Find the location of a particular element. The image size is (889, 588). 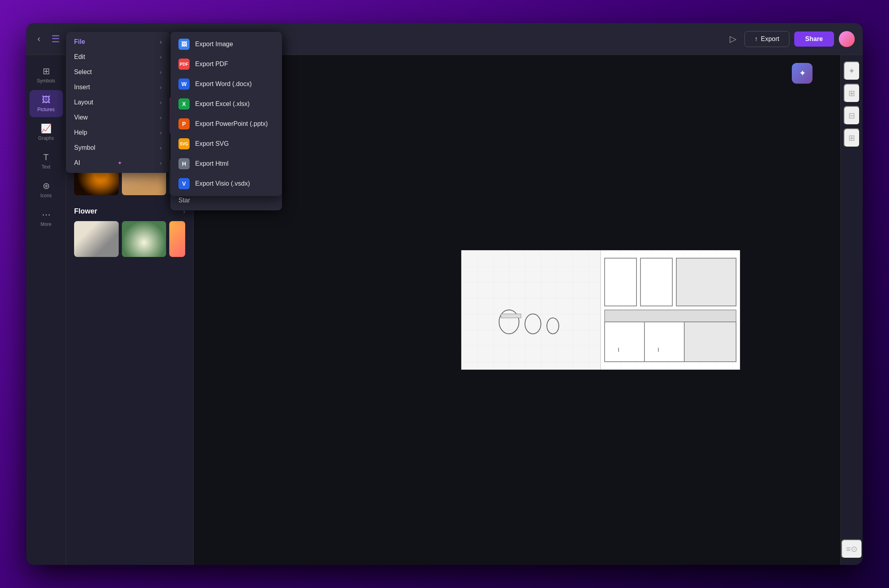

file-arrow: › is located at coordinates (161, 42).